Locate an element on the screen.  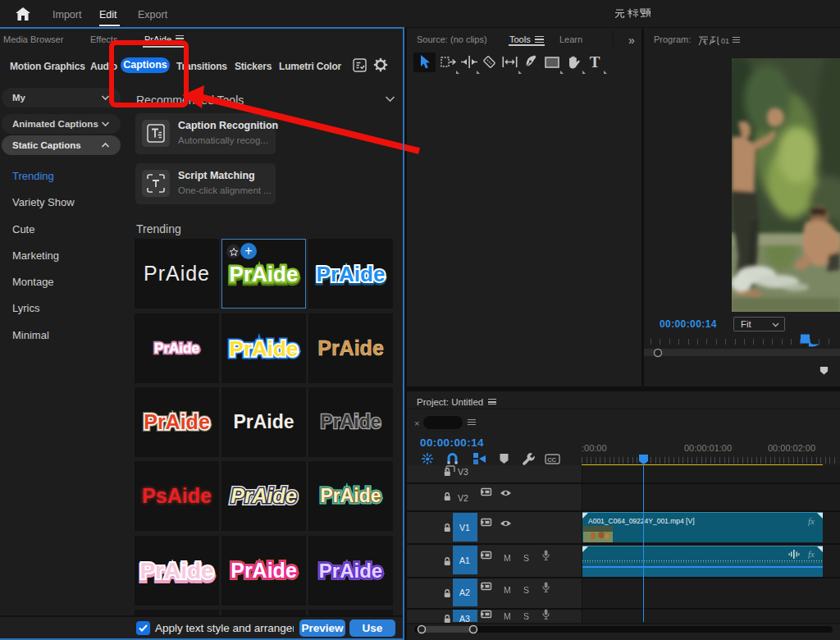
svg-text: CC is located at coordinates (551, 459).